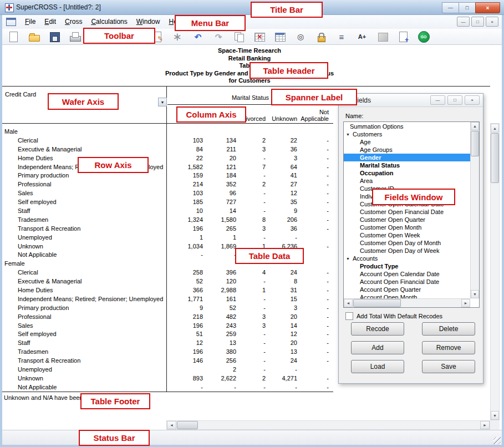 This screenshot has height=447, width=504. What do you see at coordinates (85, 308) in the screenshot?
I see `row-label: Primary production` at bounding box center [85, 308].